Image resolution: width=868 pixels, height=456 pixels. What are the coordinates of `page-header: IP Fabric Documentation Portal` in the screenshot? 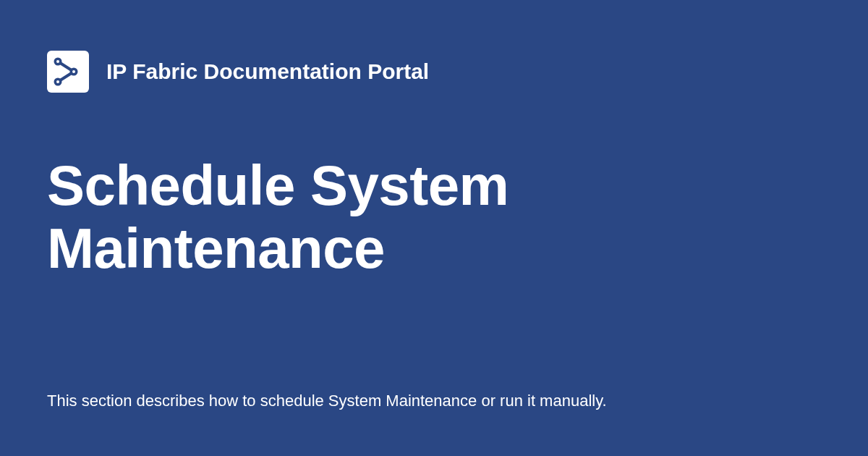 It's located at (434, 72).